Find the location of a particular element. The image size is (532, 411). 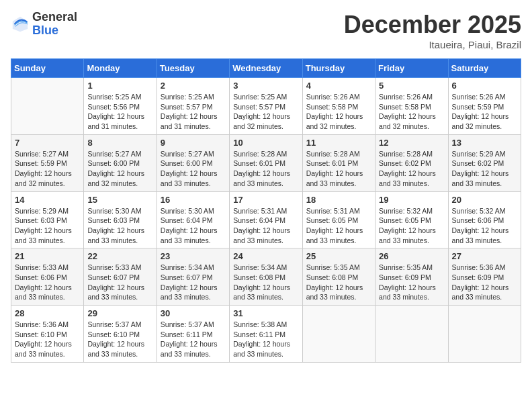

day-number: 3 is located at coordinates (266, 86).